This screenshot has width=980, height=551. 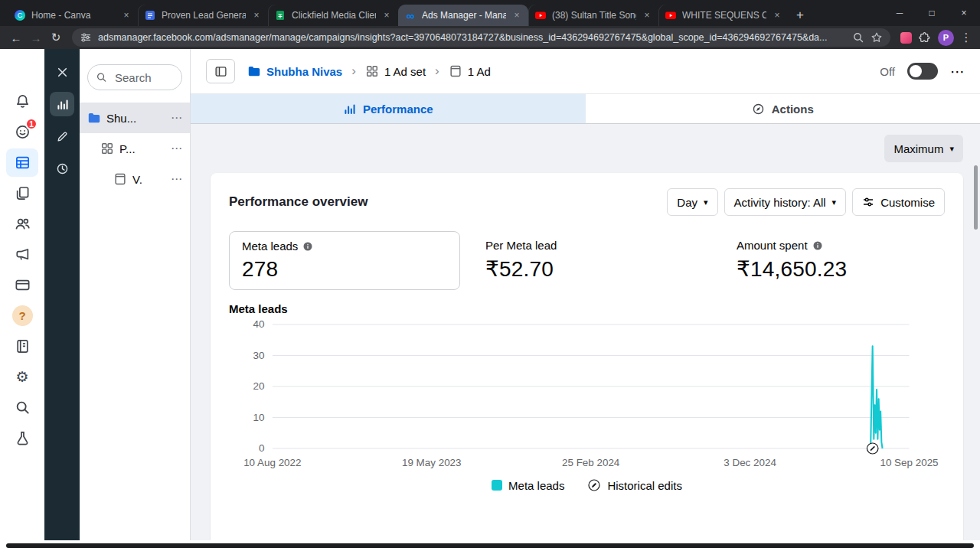 I want to click on breadcrumb-right: Off ⋯, so click(x=922, y=72).